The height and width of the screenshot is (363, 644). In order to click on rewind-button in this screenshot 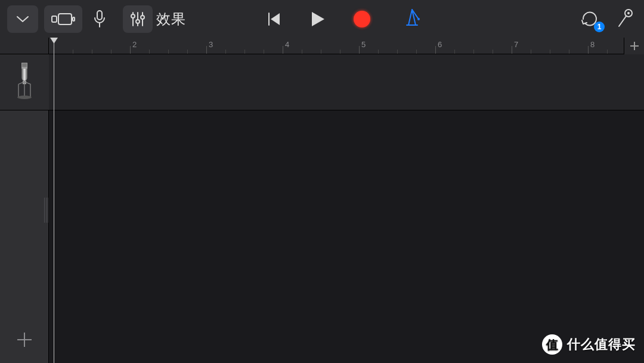, I will do `click(274, 19)`.